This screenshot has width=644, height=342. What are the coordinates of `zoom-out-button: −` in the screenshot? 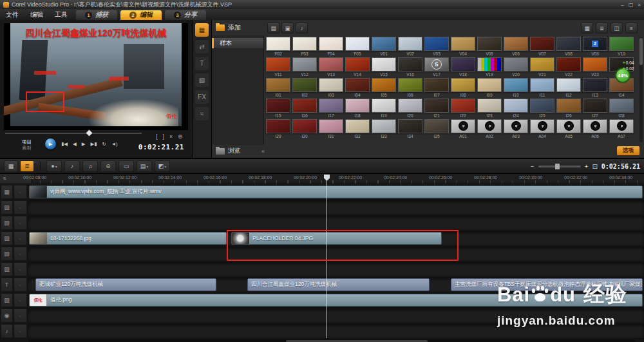 It's located at (533, 166).